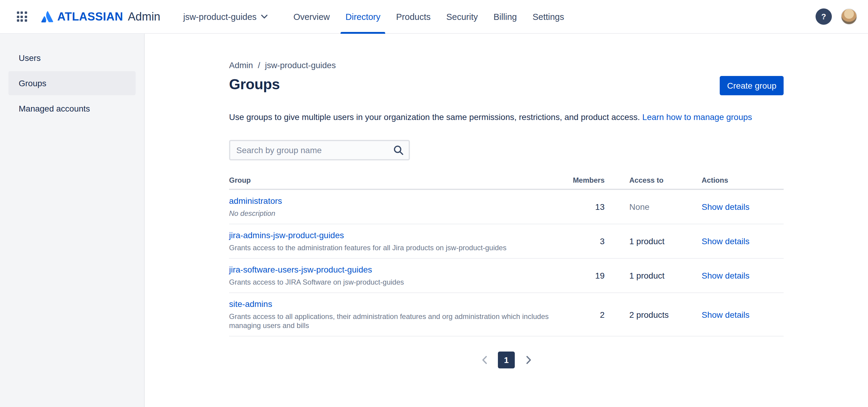 The height and width of the screenshot is (407, 868). I want to click on sidebar-item-managed-accounts: Managed accounts, so click(72, 108).